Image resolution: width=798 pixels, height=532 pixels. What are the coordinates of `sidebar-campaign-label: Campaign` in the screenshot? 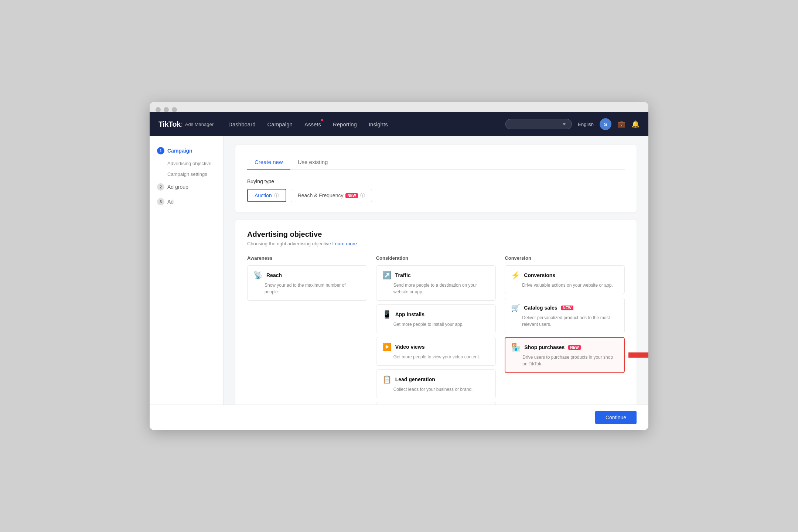 It's located at (180, 151).